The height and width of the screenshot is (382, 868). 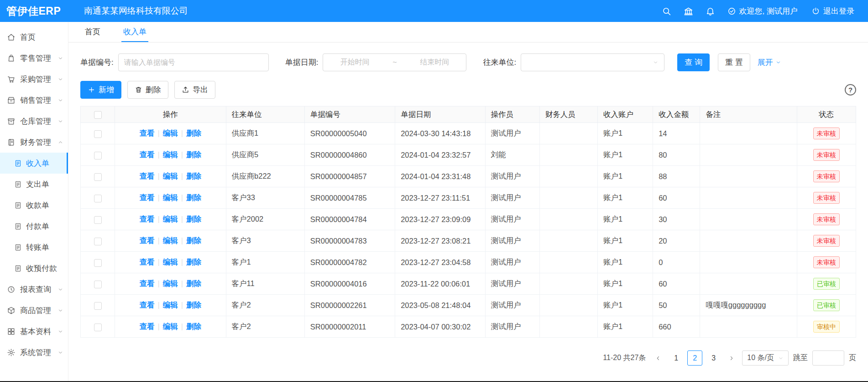 I want to click on search-button: 查 询, so click(x=694, y=62).